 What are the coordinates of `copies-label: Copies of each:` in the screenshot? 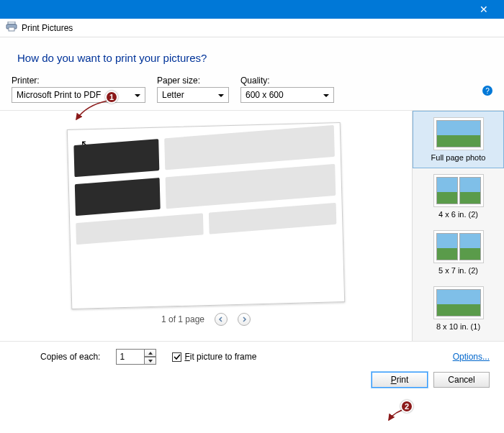 It's located at (71, 357).